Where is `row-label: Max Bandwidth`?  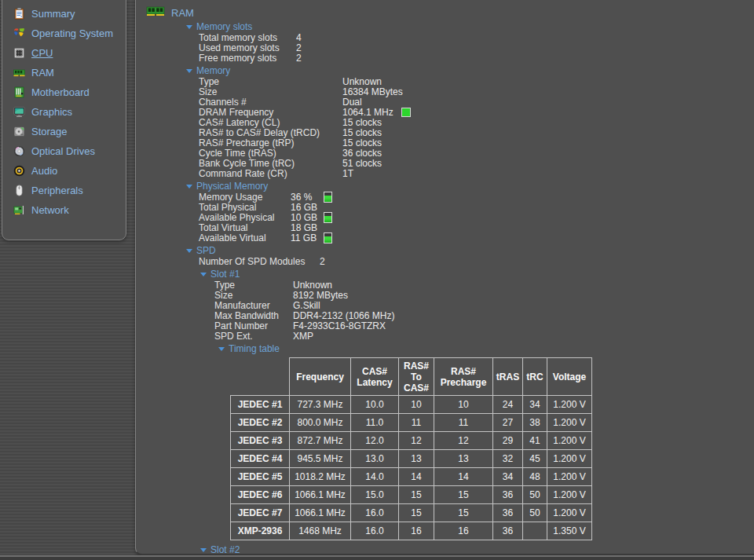 row-label: Max Bandwidth is located at coordinates (254, 316).